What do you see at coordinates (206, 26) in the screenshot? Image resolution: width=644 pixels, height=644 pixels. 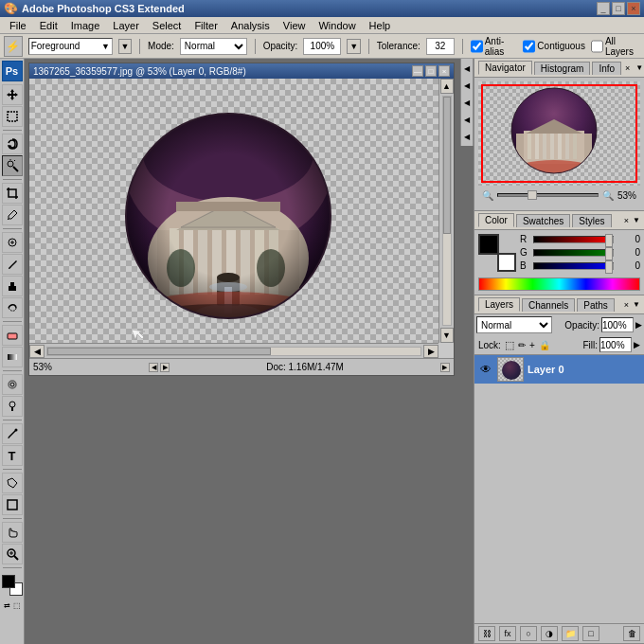 I see `menu-filter: Filter` at bounding box center [206, 26].